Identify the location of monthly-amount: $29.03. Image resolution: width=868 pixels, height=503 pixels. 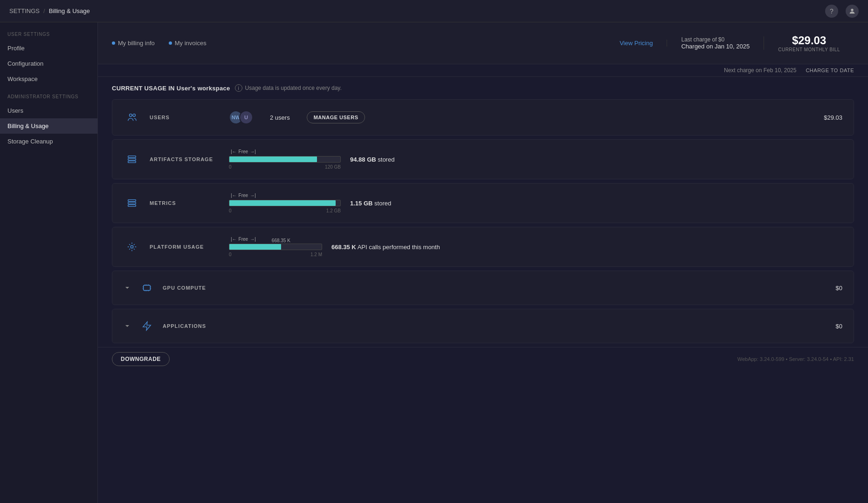
(809, 41).